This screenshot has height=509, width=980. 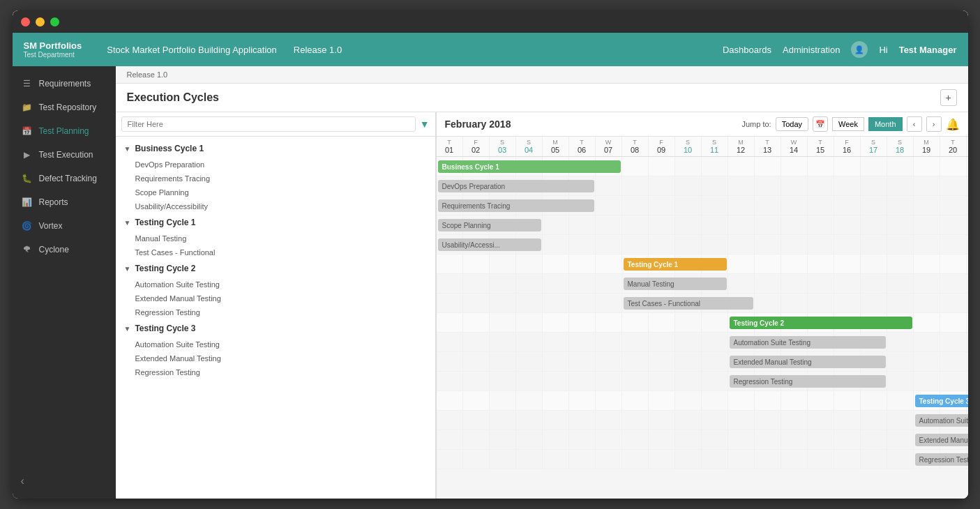 What do you see at coordinates (942, 459) in the screenshot?
I see `gantt-bar-15: Regression Testing` at bounding box center [942, 459].